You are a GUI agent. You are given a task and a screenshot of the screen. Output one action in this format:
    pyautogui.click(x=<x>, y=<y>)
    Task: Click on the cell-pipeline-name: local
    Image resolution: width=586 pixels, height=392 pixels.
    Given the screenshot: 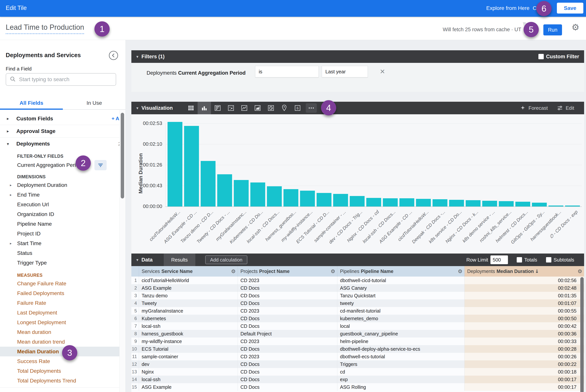 What is the action you would take?
    pyautogui.click(x=401, y=326)
    